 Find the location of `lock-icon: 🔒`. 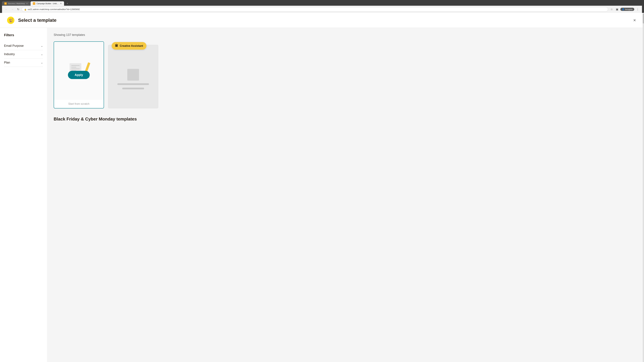

lock-icon: 🔒 is located at coordinates (26, 9).